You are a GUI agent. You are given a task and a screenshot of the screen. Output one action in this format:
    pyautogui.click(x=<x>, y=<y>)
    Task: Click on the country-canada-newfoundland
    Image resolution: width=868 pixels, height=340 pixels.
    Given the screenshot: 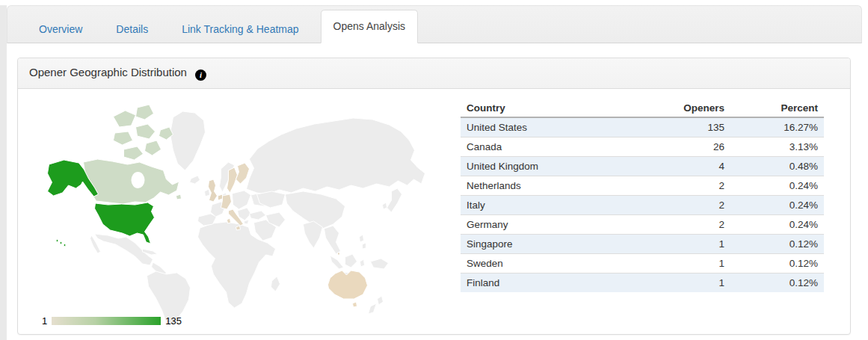 What is the action you would take?
    pyautogui.click(x=179, y=197)
    